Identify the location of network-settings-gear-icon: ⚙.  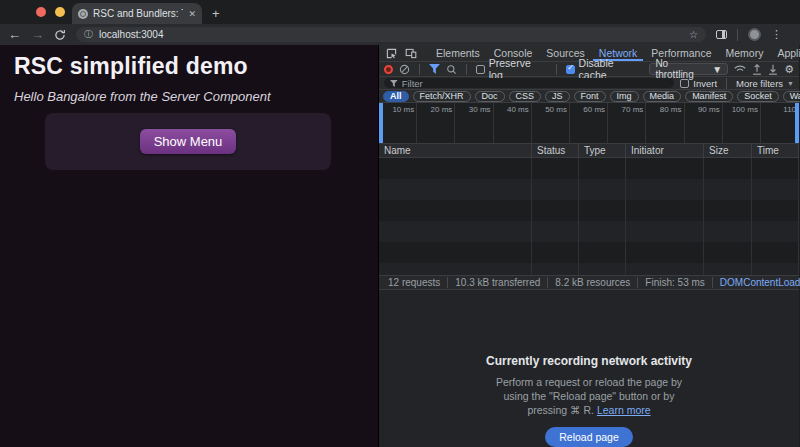
(789, 70).